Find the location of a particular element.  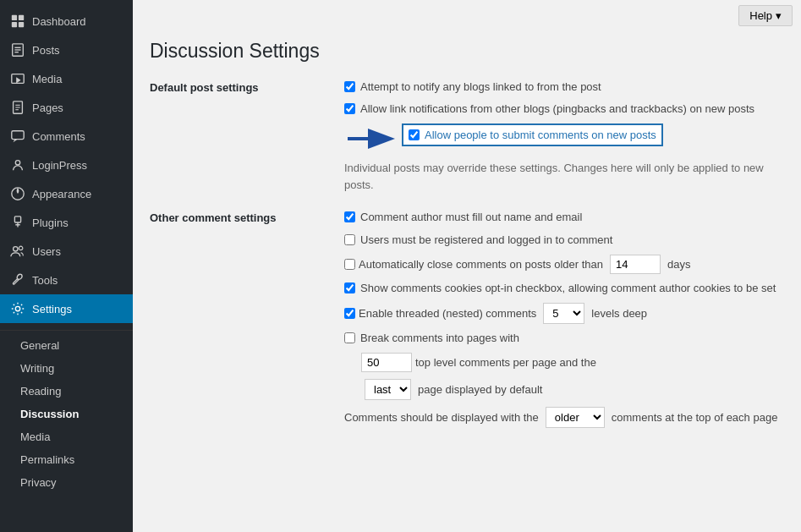

checkbox-threaded-label1: Enable threaded (nested) comments is located at coordinates (447, 313).